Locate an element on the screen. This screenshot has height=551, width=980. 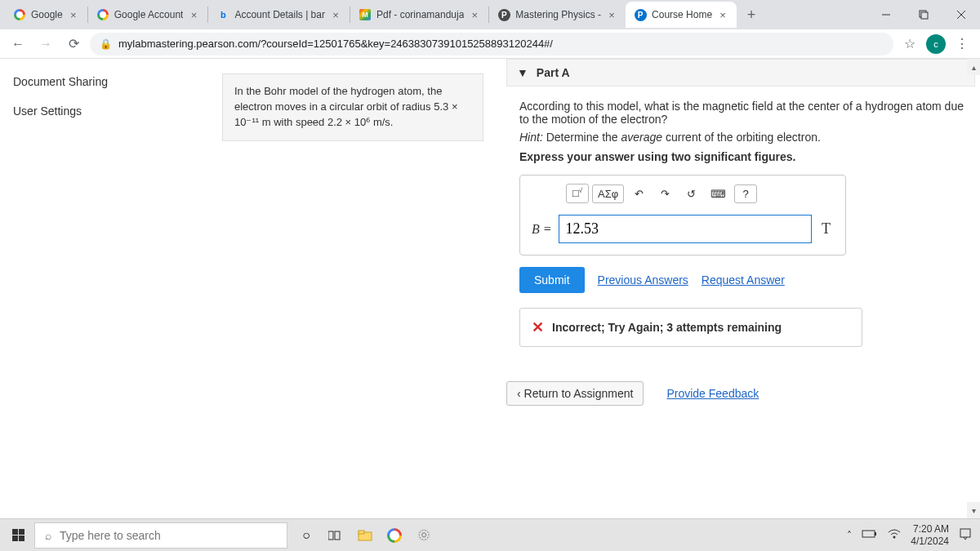
cortana-icon: ○ is located at coordinates (306, 535).